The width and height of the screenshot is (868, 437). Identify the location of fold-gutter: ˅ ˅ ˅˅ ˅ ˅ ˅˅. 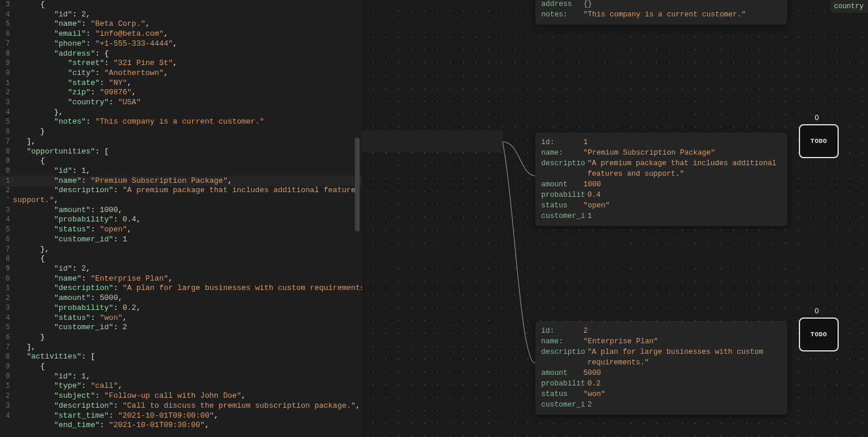
(9, 216).